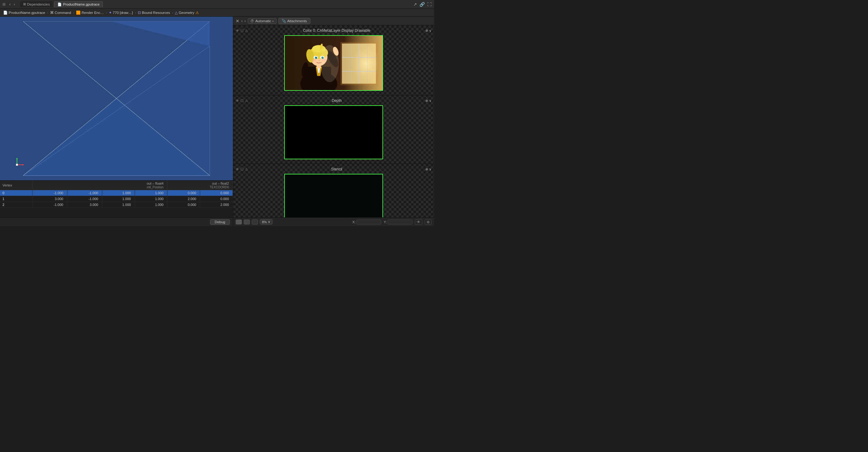  What do you see at coordinates (93, 13) in the screenshot?
I see `bc-render-label: Render Enc…` at bounding box center [93, 13].